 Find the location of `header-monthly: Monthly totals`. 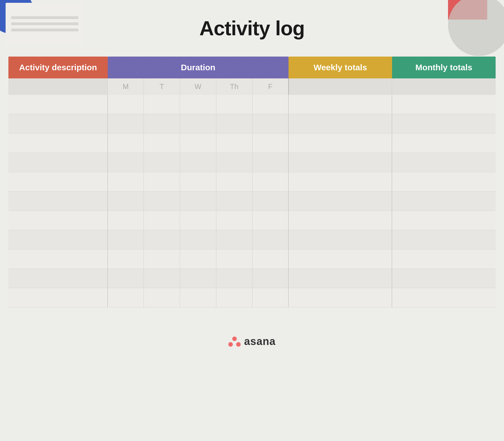

header-monthly: Monthly totals is located at coordinates (444, 67).